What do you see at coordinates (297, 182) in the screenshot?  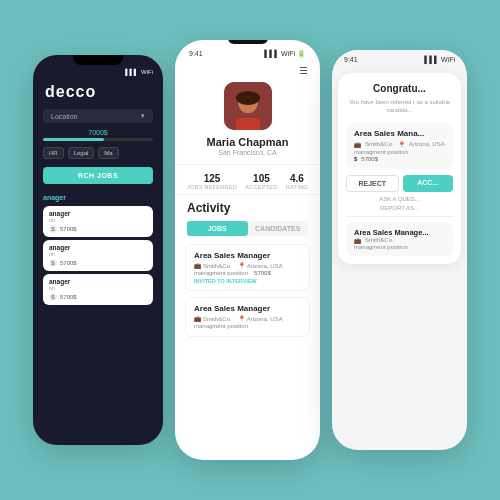 I see `stat-rating: 4.6 RATING` at bounding box center [297, 182].